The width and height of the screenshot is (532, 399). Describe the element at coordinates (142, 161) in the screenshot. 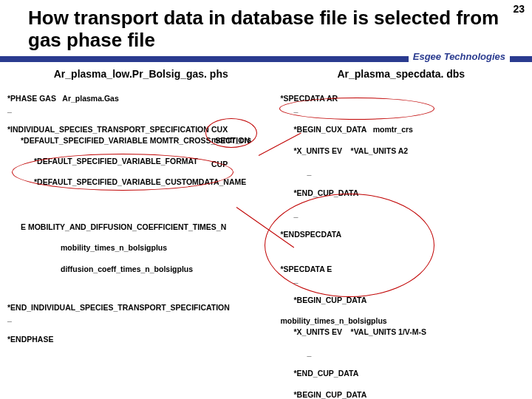

I see `code-line: *DEFAULT_SPECIFIED_VARIABLE_FORMAT` at that location.